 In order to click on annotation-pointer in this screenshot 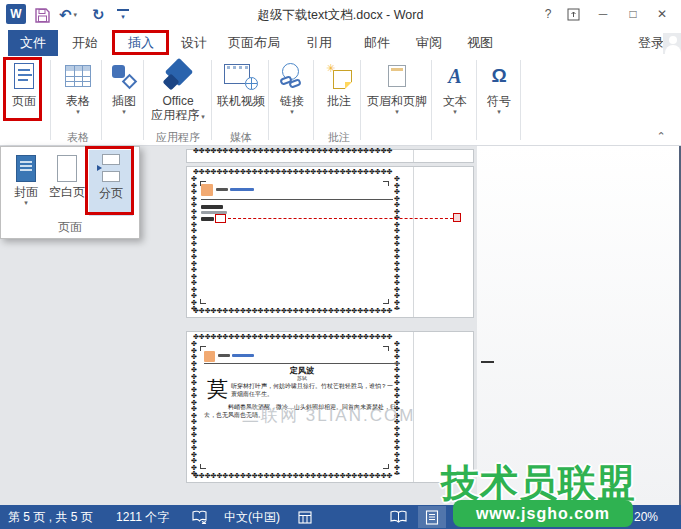, I will do `click(457, 218)`.